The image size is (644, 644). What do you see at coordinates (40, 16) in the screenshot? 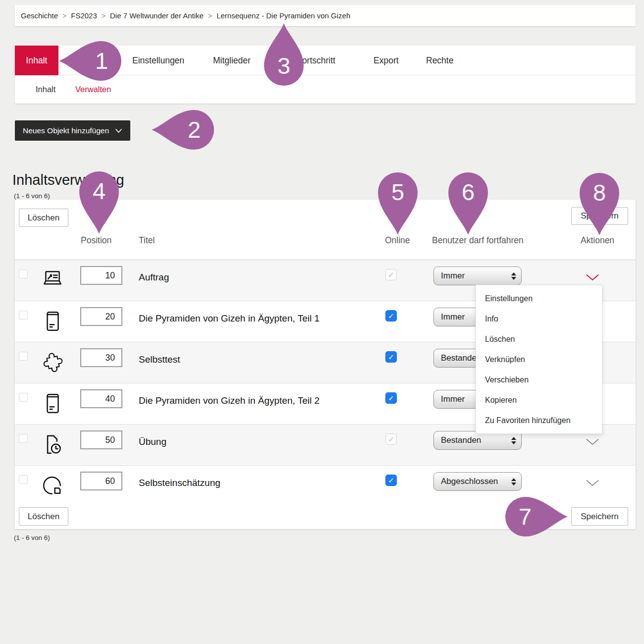
I see `breadcrumb-item-geschichte: Geschichte` at bounding box center [40, 16].